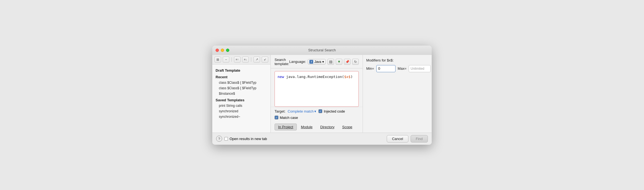  What do you see at coordinates (302, 111) in the screenshot?
I see `target-dropdown: Complete match ▾` at bounding box center [302, 111].